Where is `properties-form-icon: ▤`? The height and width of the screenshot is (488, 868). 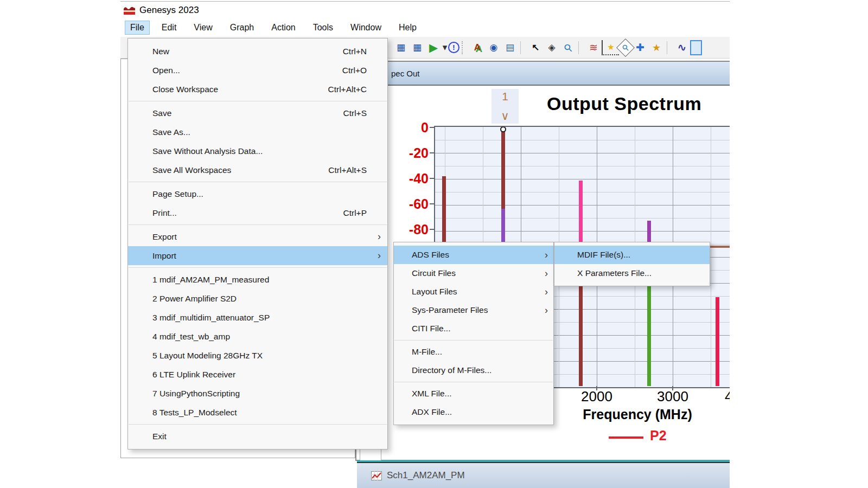
properties-form-icon: ▤ is located at coordinates (510, 48).